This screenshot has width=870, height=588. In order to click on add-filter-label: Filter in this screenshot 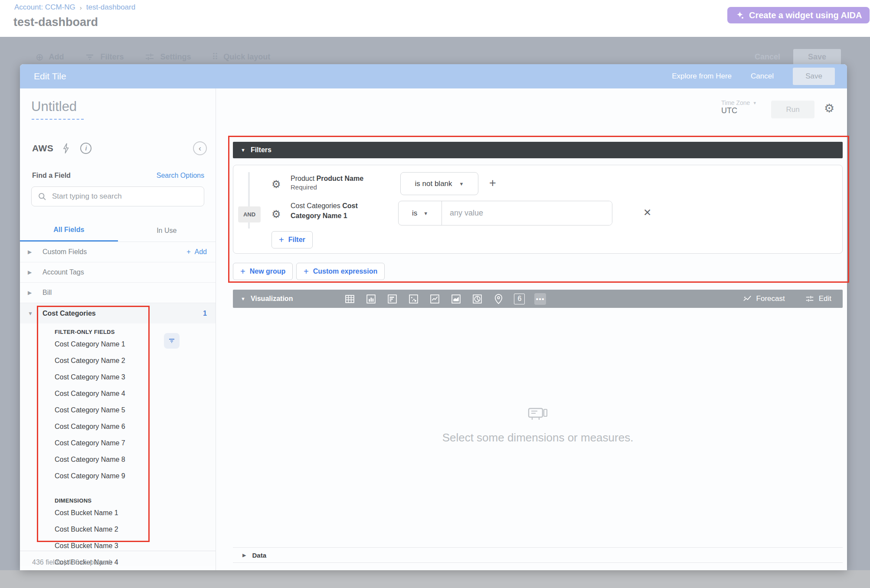, I will do `click(297, 240)`.